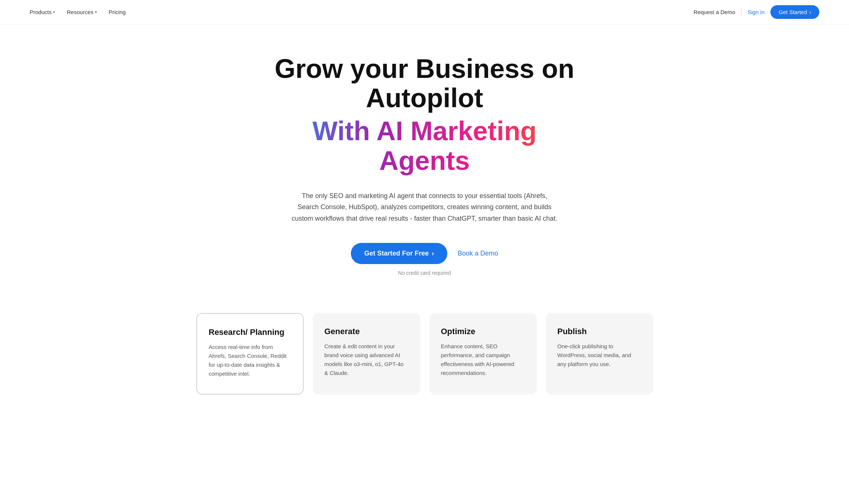  I want to click on nav-products: Products ▾, so click(42, 12).